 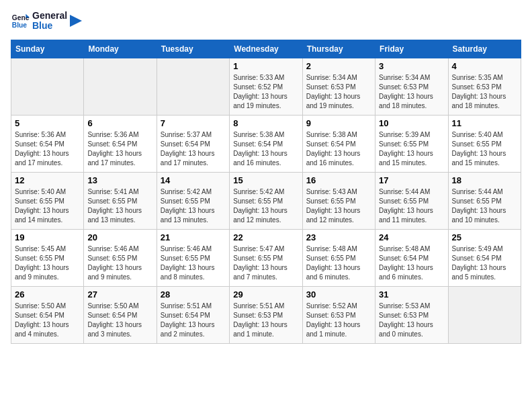 What do you see at coordinates (485, 263) in the screenshot?
I see `day-info: Sunrise: 5:49 AM Sunset: 6:54 PM Dayligh…` at bounding box center [485, 263].